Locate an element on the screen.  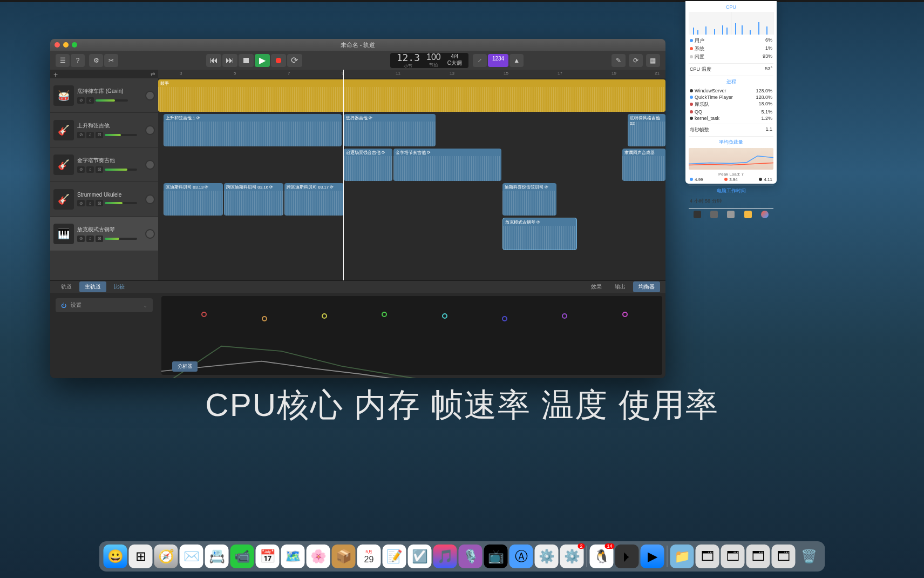
count-in-button: 1234 is located at coordinates (498, 61).